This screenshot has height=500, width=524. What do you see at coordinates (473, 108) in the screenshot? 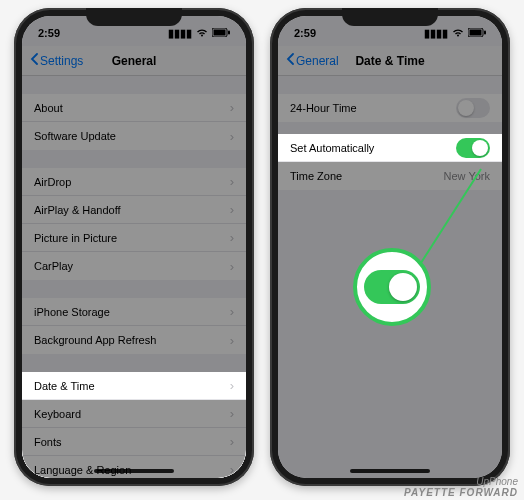
I see `toggle-24-hour` at bounding box center [473, 108].